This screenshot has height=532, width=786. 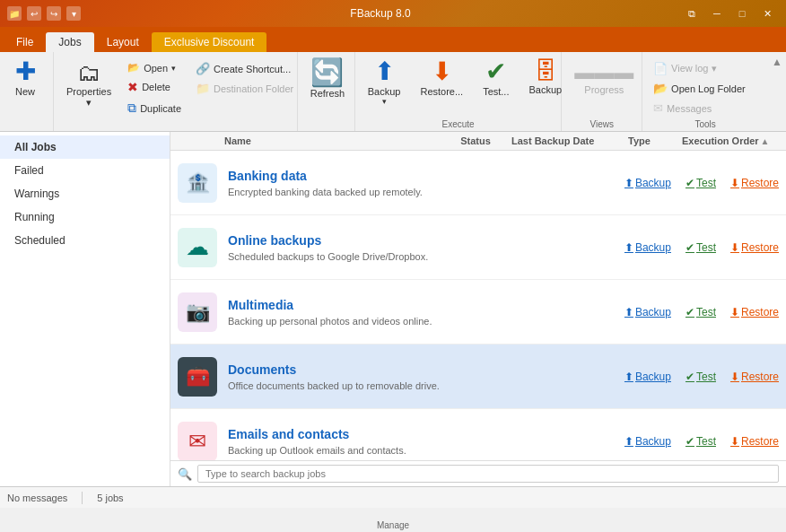 What do you see at coordinates (25, 92) in the screenshot?
I see `new-label: New` at bounding box center [25, 92].